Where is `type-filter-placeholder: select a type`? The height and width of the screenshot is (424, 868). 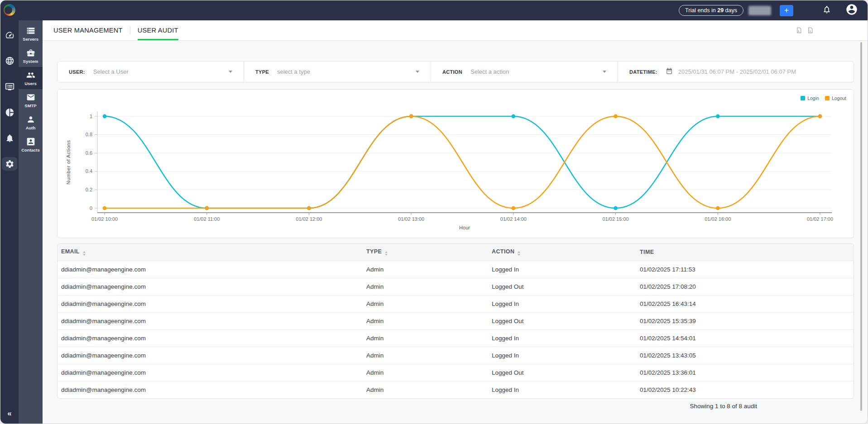 type-filter-placeholder: select a type is located at coordinates (293, 71).